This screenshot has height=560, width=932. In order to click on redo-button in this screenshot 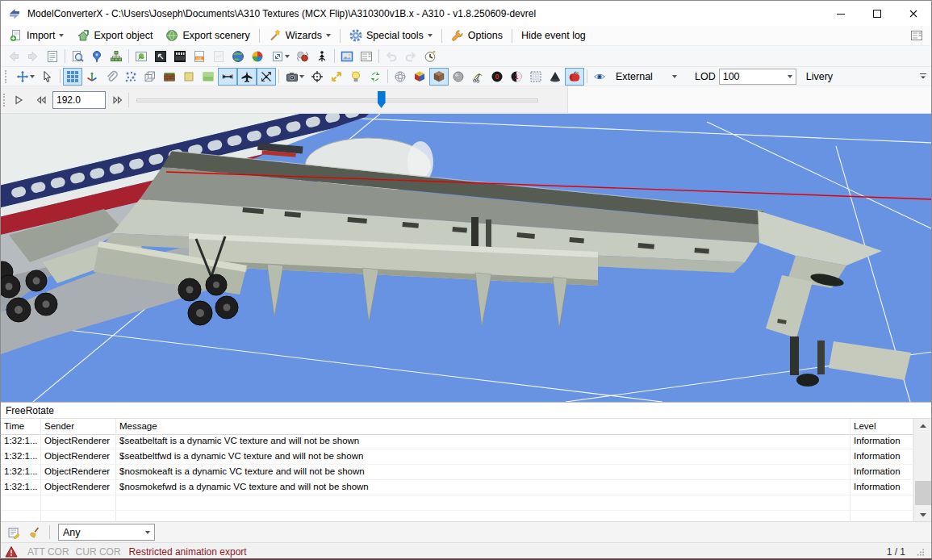, I will do `click(411, 56)`.